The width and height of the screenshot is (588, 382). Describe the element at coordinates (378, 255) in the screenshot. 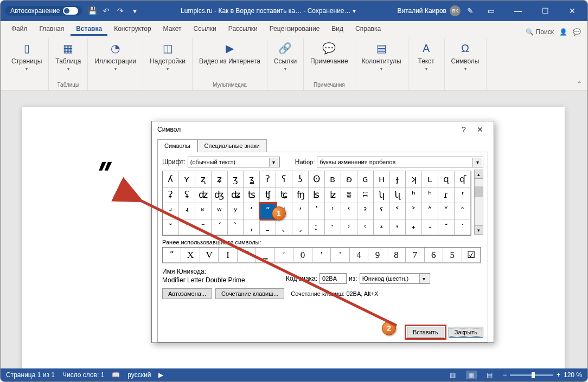

I see `recent-symbol-cell: 9` at that location.